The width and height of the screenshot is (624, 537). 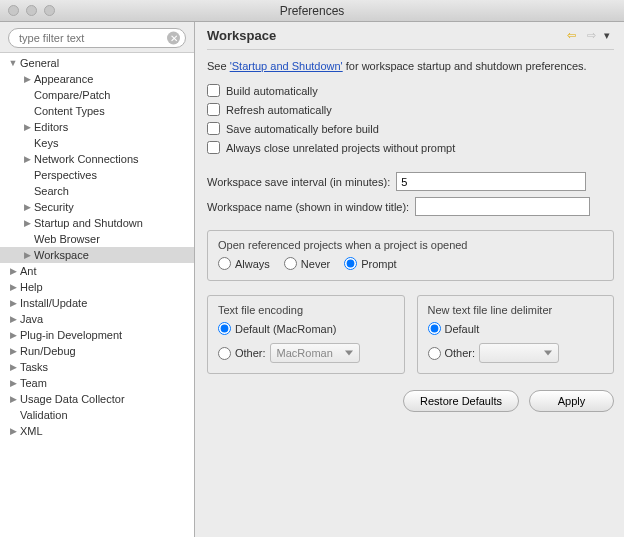 What do you see at coordinates (70, 111) in the screenshot?
I see `tree-item-label: Content Types` at bounding box center [70, 111].